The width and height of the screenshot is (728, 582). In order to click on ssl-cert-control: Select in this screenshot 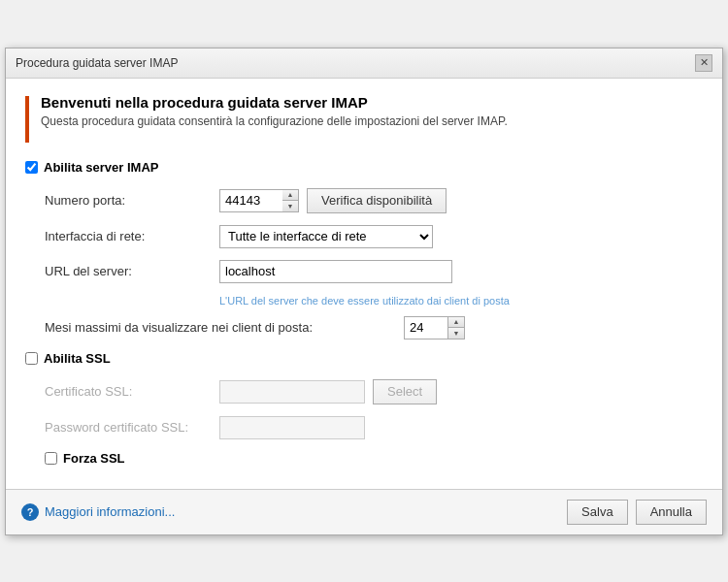, I will do `click(328, 392)`.